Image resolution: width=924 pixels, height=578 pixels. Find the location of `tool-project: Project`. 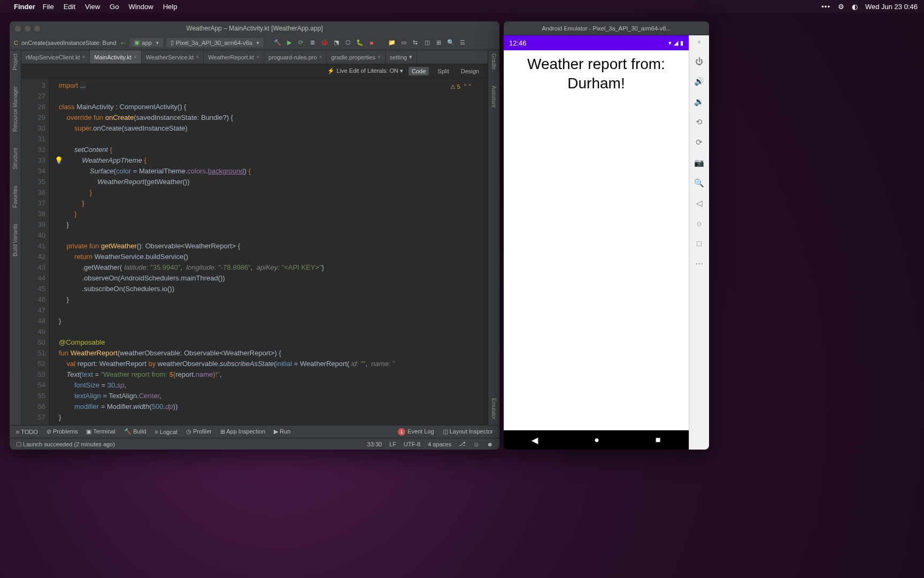

tool-project: Project is located at coordinates (15, 62).